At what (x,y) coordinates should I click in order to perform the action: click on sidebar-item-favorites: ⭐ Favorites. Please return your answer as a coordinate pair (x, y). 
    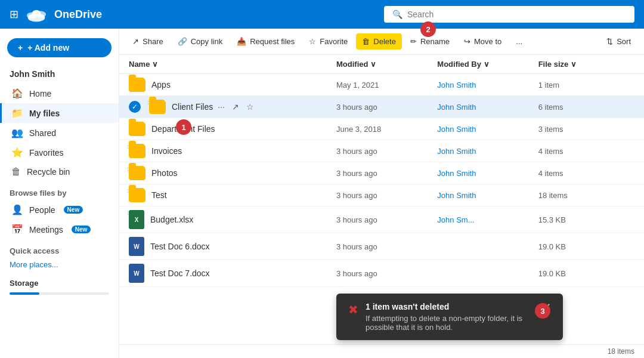
    Looking at the image, I should click on (60, 153).